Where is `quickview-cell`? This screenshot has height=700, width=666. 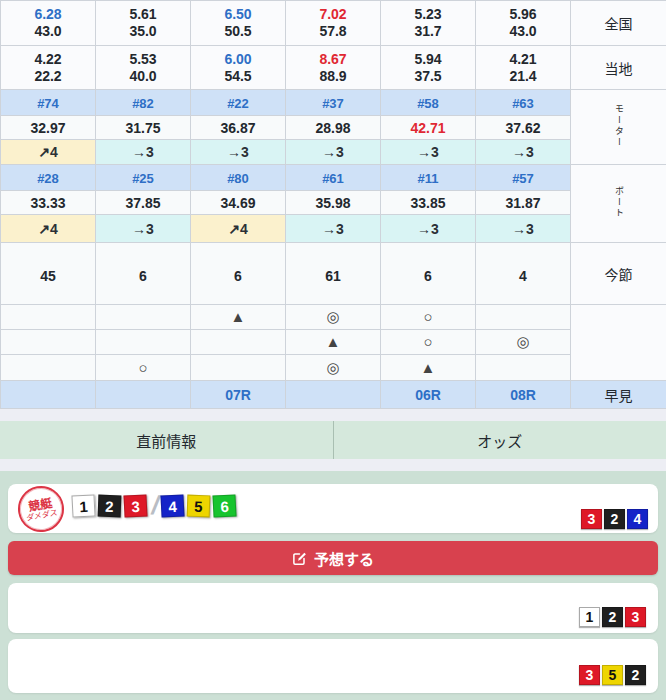 quickview-cell is located at coordinates (334, 395).